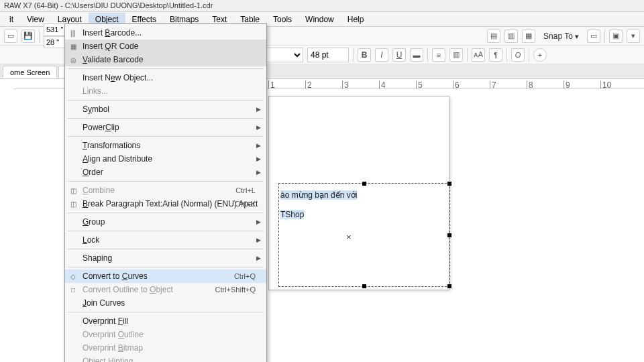 This screenshot has height=362, width=644. I want to click on bold-icon: B, so click(364, 55).